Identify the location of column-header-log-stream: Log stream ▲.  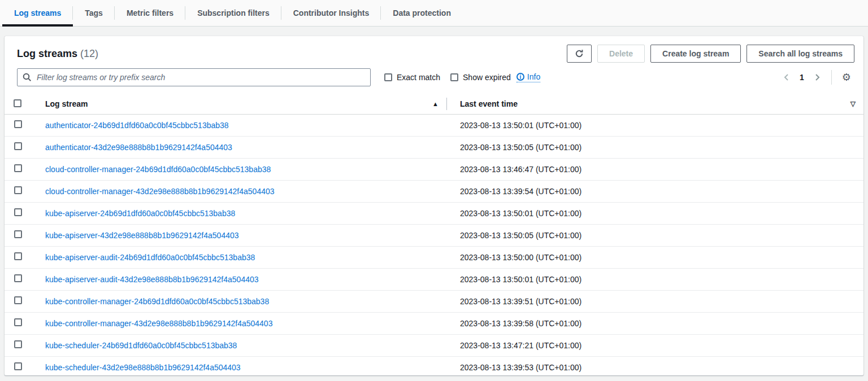
(239, 104).